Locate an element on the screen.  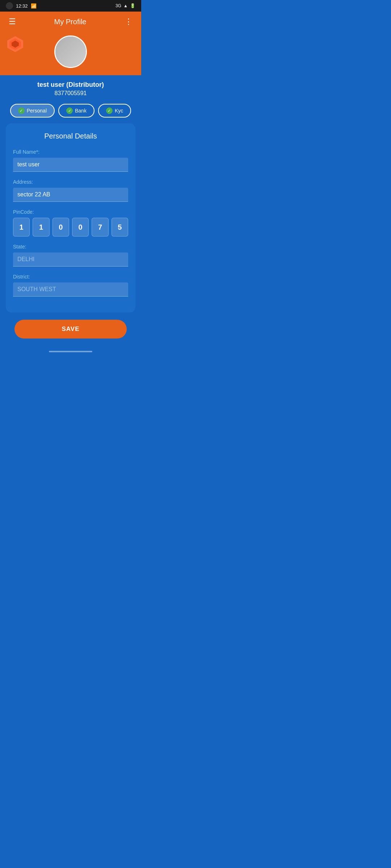
tab-personal: ✓ Personal is located at coordinates (33, 111).